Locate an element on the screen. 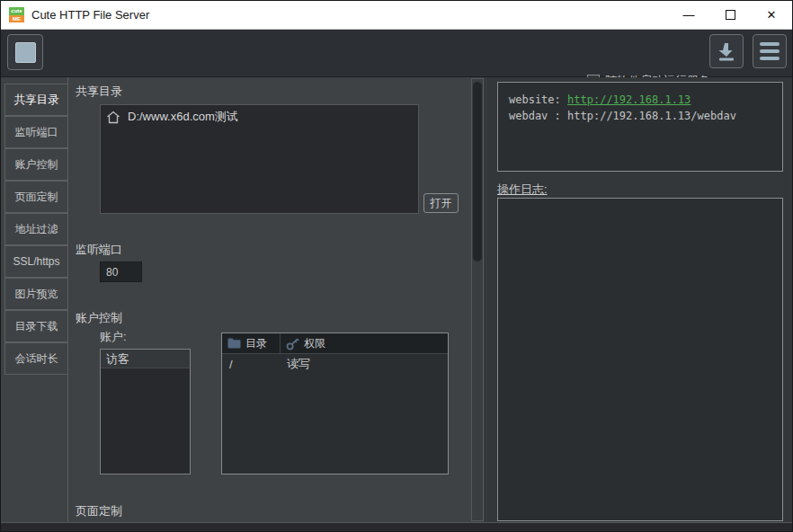 This screenshot has height=532, width=793. window-controls: — ✕ is located at coordinates (730, 14).